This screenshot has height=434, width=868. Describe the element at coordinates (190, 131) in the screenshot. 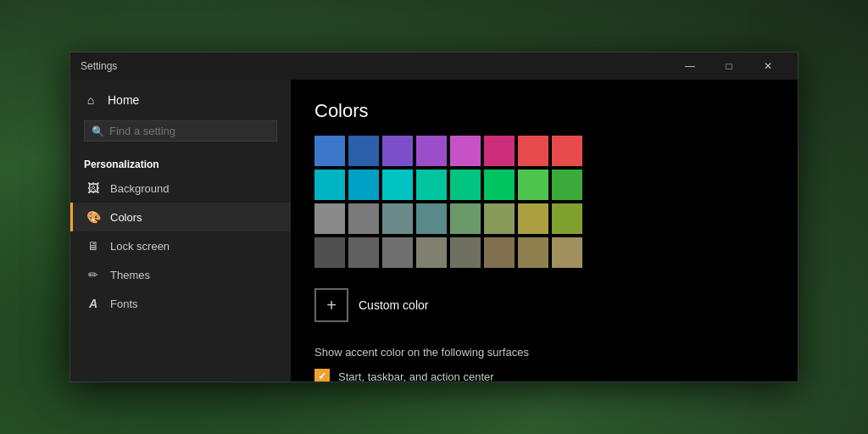

I see `search-input` at that location.